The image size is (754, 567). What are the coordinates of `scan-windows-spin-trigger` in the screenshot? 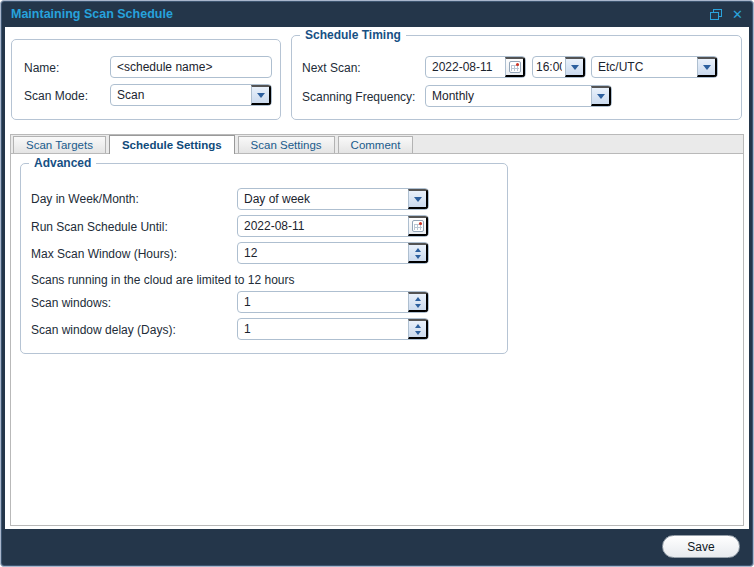 It's located at (418, 302).